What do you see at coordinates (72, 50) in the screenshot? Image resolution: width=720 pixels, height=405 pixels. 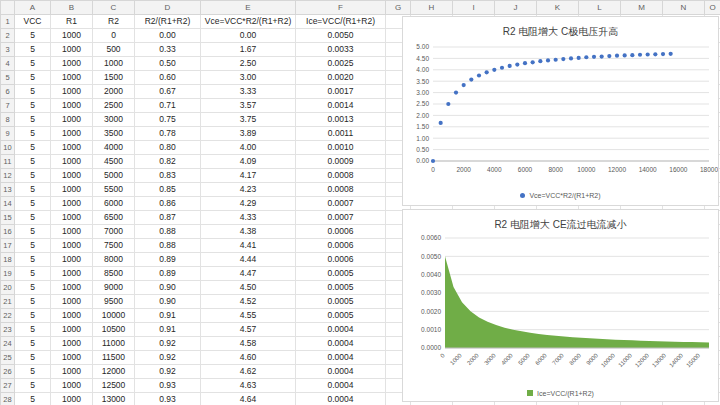 I see `cell-B3: 1000` at bounding box center [72, 50].